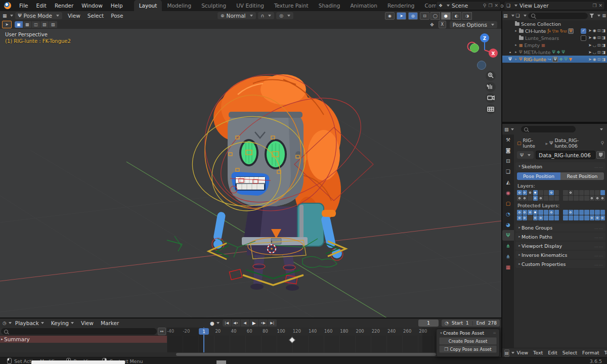 Image resolution: width=607 pixels, height=364 pixels. I want to click on show-overlays-icon: ◎, so click(413, 16).